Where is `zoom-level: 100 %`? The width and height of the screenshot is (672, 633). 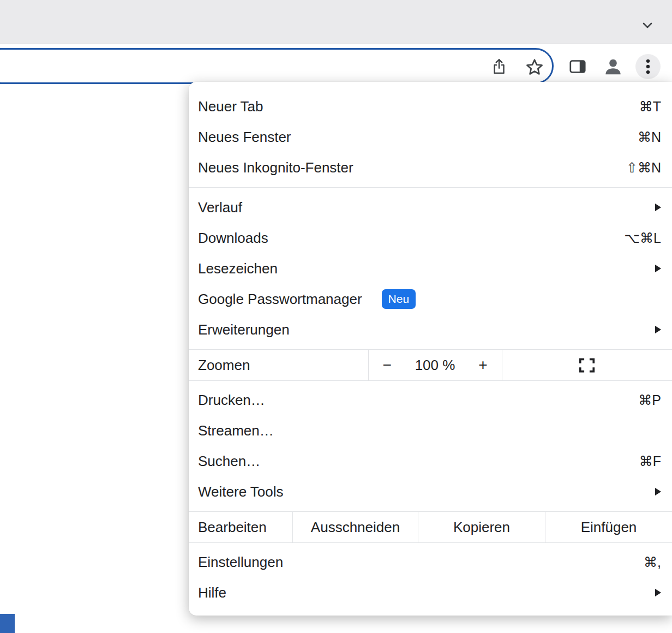 zoom-level: 100 % is located at coordinates (435, 366).